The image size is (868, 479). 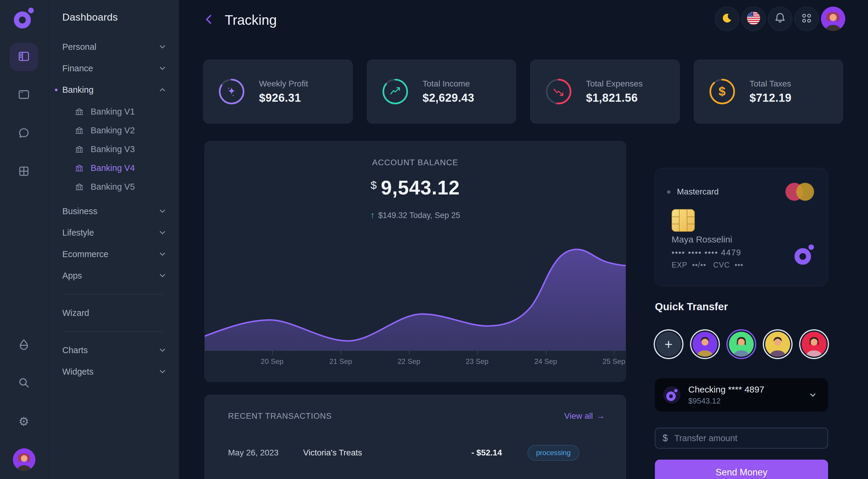 I want to click on card-exp-cvc: EXP ••/•• CVC •••, so click(x=708, y=265).